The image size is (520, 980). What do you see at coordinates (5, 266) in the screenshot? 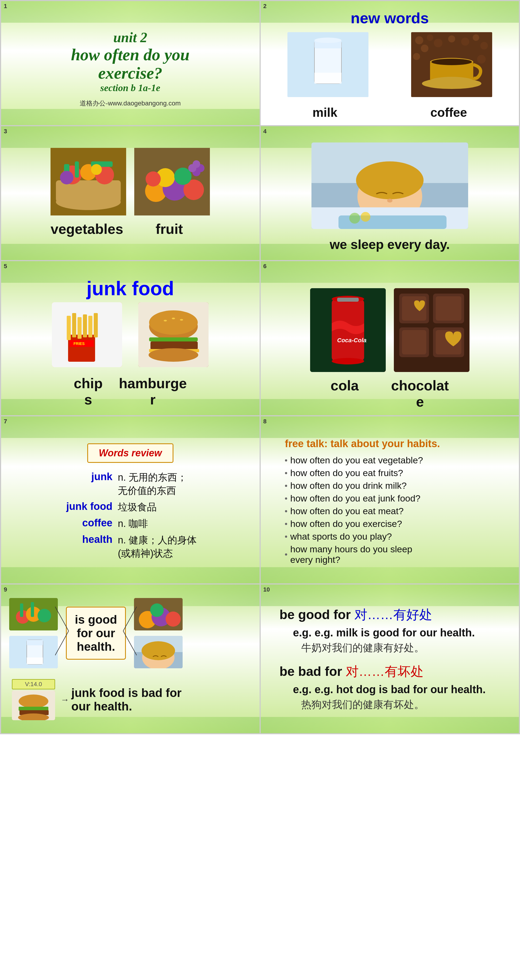
I see `cell-number-5: 5` at bounding box center [5, 266].